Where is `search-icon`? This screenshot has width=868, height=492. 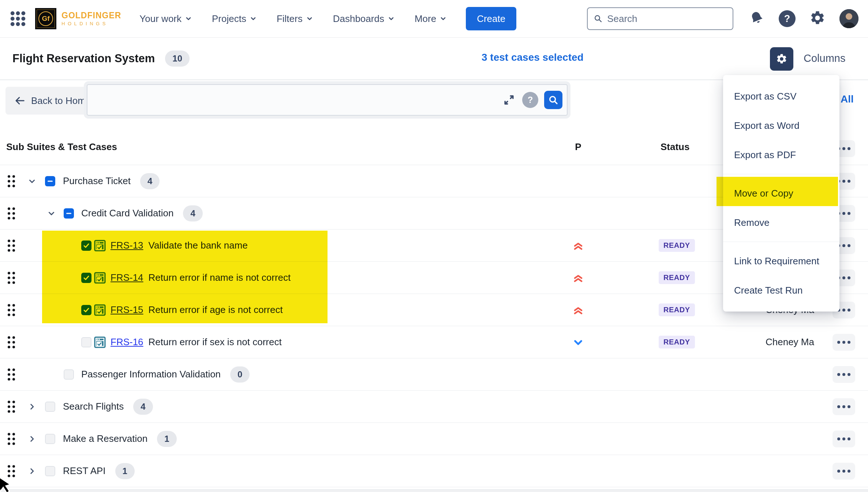 search-icon is located at coordinates (598, 19).